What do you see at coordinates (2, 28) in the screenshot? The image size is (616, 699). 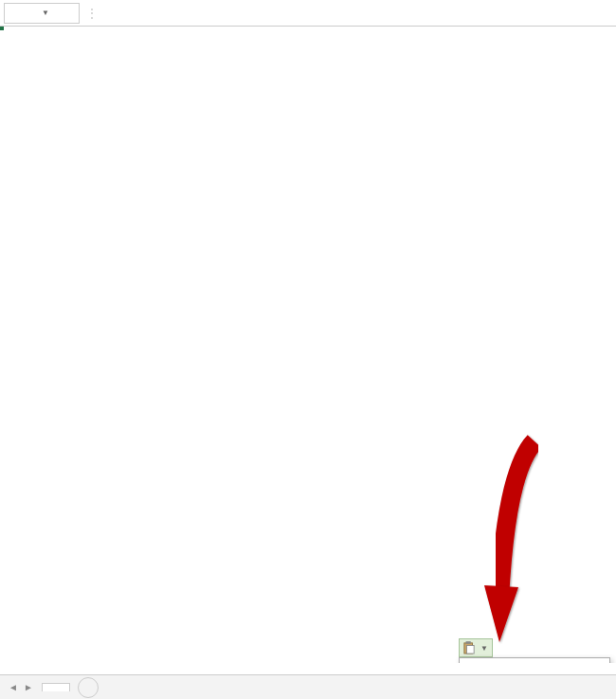 I see `active-cell-highlight` at bounding box center [2, 28].